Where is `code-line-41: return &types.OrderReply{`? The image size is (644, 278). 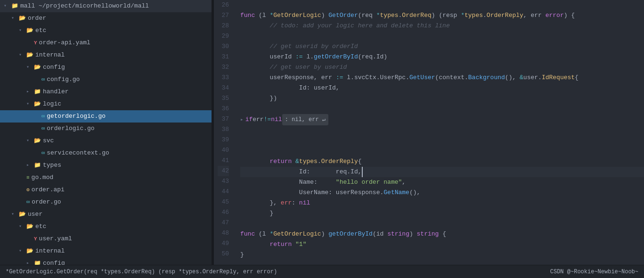
code-line-41: return &types.OrderReply{ is located at coordinates (442, 162).